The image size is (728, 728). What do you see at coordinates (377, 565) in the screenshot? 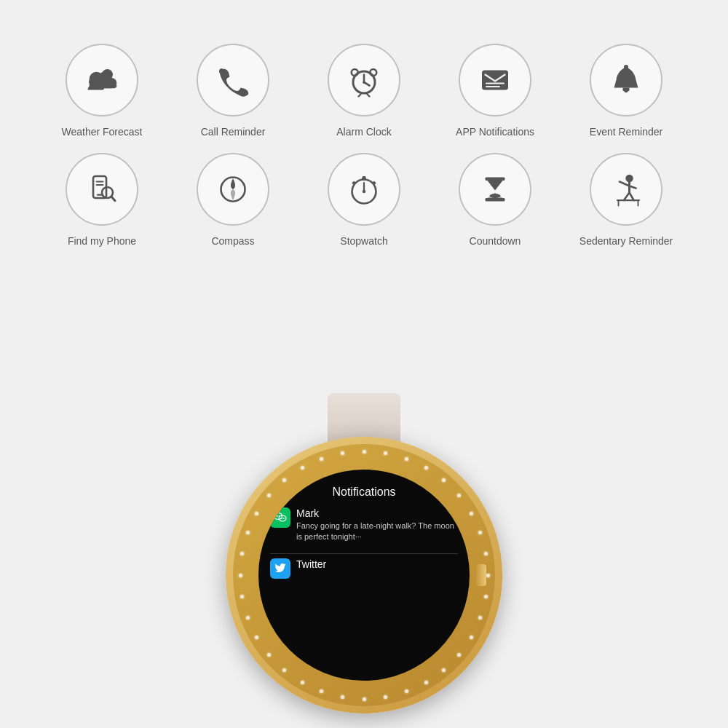
I see `twitter-notif-content: Twitter` at bounding box center [377, 565].